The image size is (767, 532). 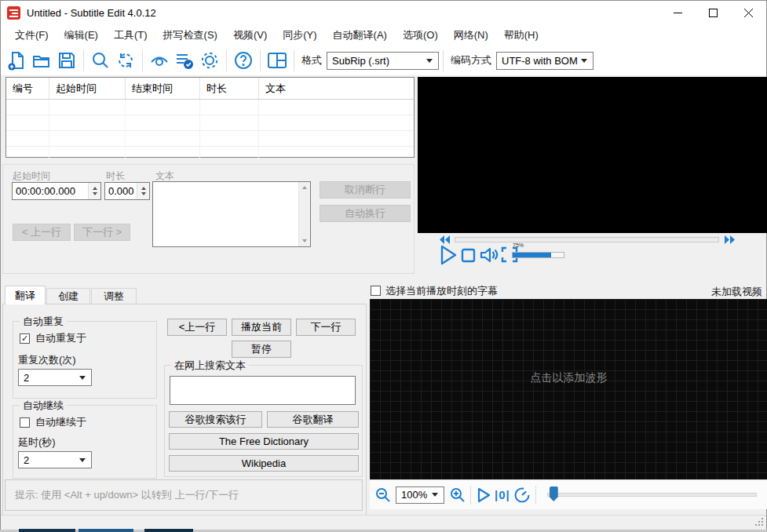 I want to click on find-button, so click(x=100, y=60).